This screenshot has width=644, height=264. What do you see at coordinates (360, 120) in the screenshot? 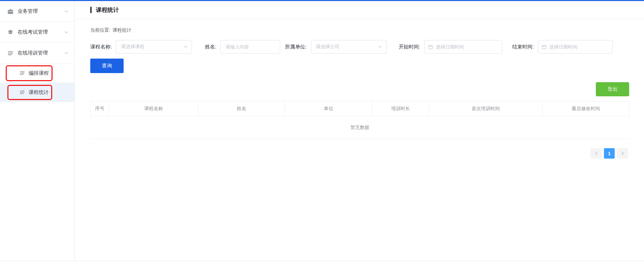
I see `results-table: 序号 课程名称 姓名 单位 培训时长 首次培训时间 最后修改时间 暂无数据` at bounding box center [360, 120].